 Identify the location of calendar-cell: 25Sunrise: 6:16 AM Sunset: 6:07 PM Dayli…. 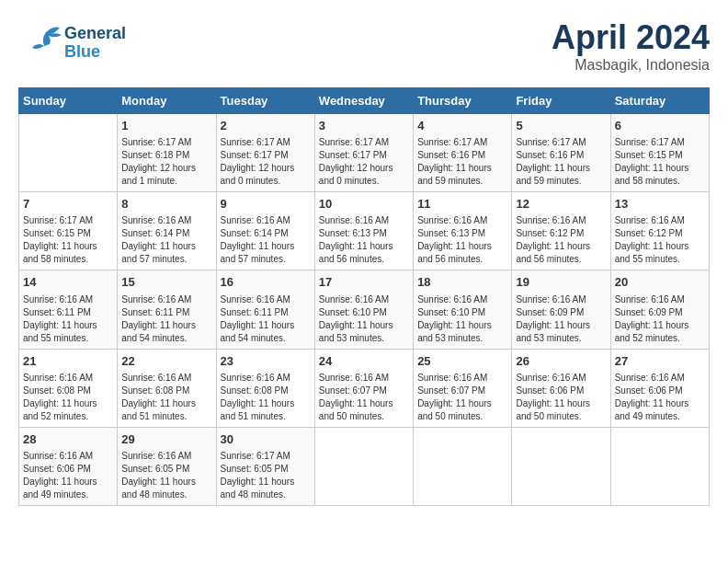
(463, 388).